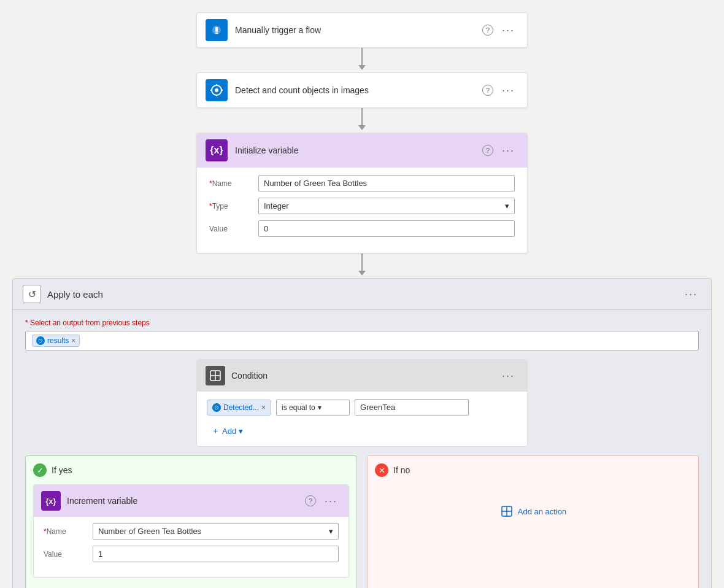  What do you see at coordinates (40, 470) in the screenshot?
I see `if-yes-icon: ✓` at bounding box center [40, 470].